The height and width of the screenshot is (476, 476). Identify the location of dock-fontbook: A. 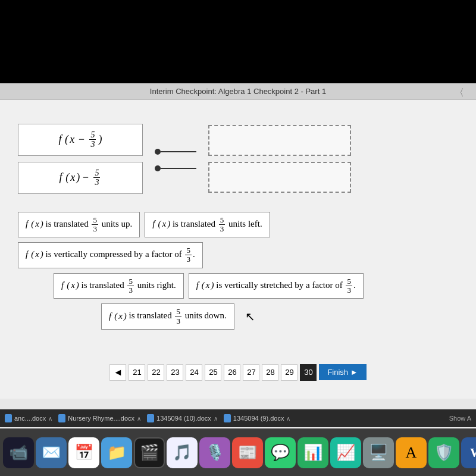
(411, 453).